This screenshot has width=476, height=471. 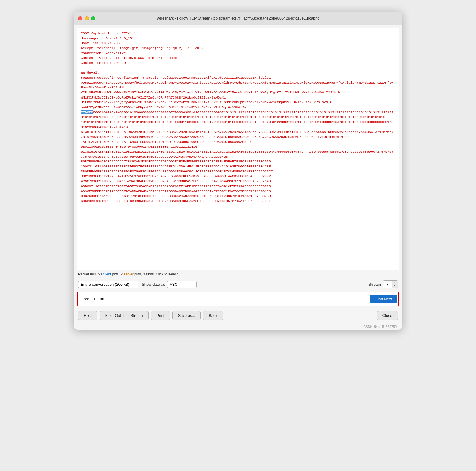 I want to click on stream-spinner: 7 ▲ ▼, so click(x=390, y=284).